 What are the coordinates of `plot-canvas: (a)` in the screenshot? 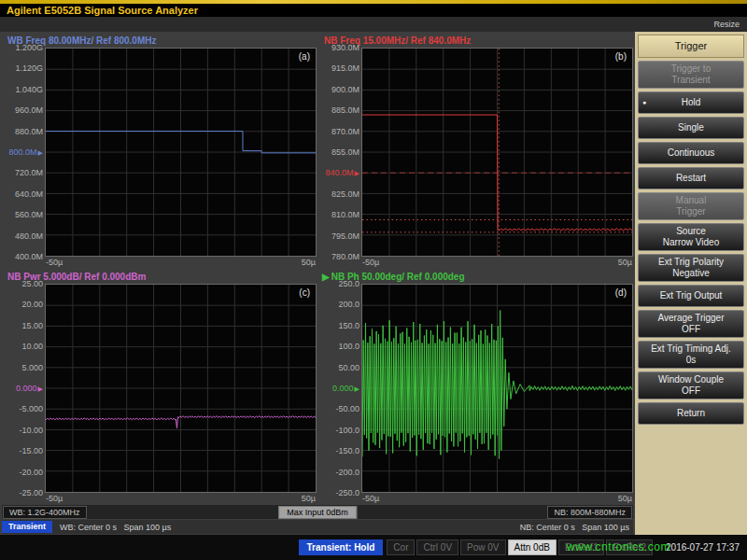 It's located at (181, 152).